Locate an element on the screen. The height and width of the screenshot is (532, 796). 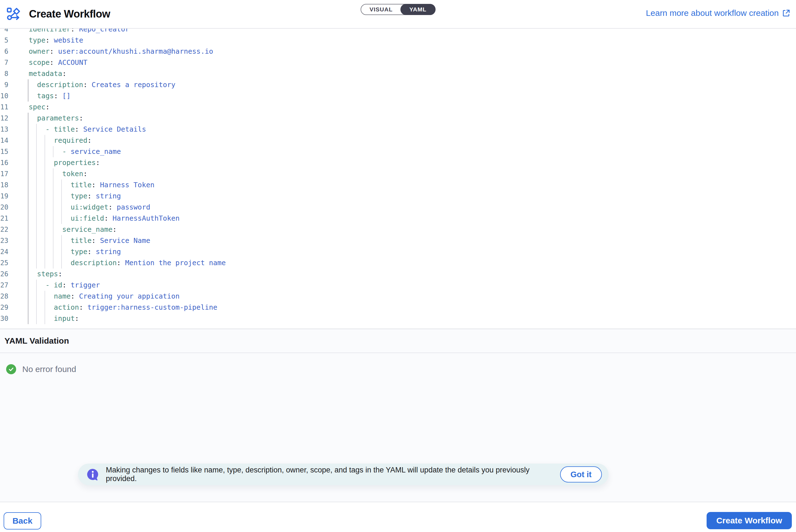
code-text: action: trigger:harness-custom-pipeline is located at coordinates (123, 307).